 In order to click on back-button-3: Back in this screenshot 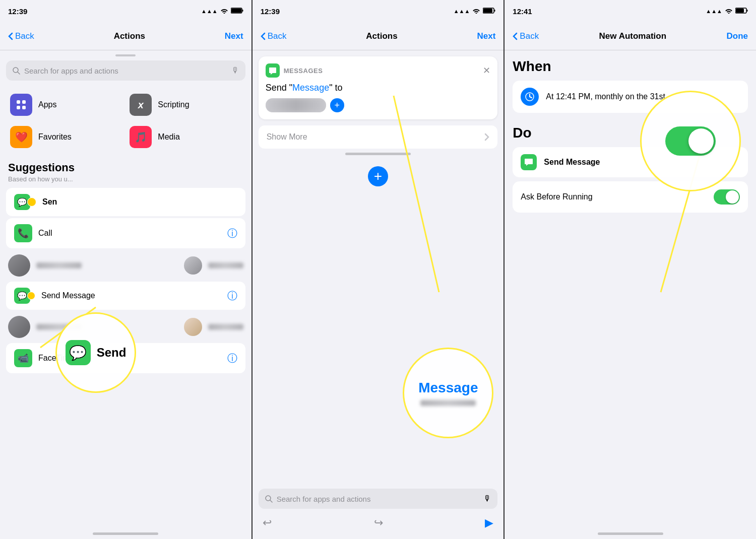, I will do `click(526, 36)`.